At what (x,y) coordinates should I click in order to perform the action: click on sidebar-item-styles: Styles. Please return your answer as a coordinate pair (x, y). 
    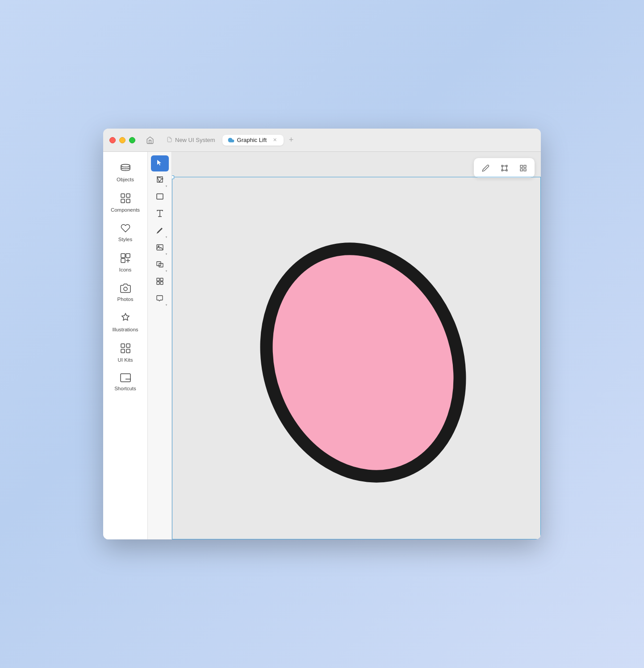
    Looking at the image, I should click on (125, 233).